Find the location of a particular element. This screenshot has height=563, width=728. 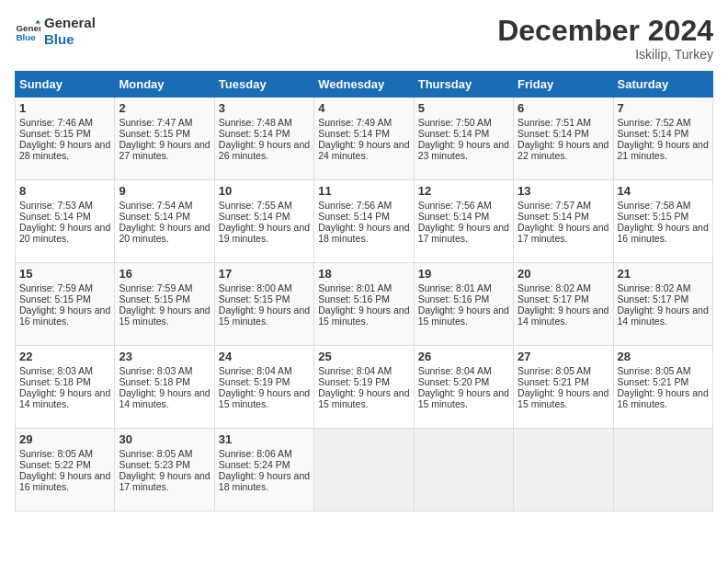

sunset-text: Sunset: 5:21 PM is located at coordinates (553, 382).